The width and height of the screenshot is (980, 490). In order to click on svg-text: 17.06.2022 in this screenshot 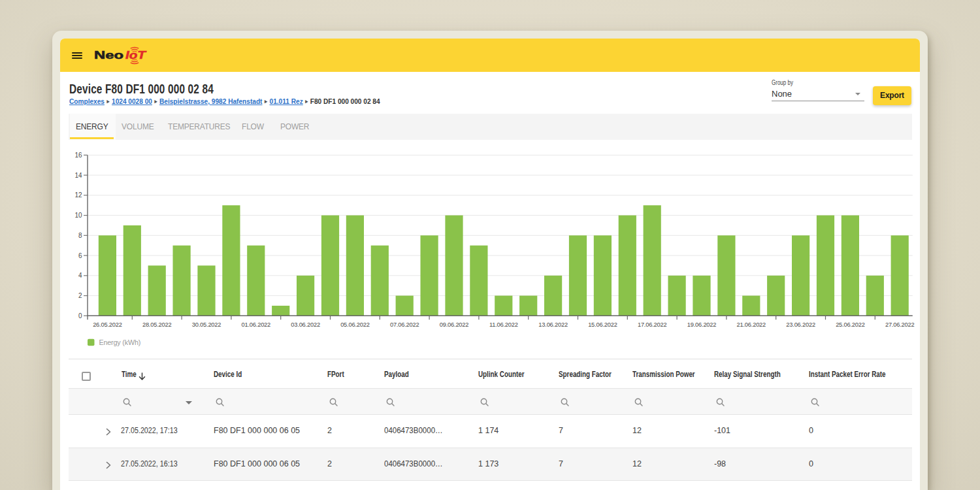, I will do `click(652, 325)`.